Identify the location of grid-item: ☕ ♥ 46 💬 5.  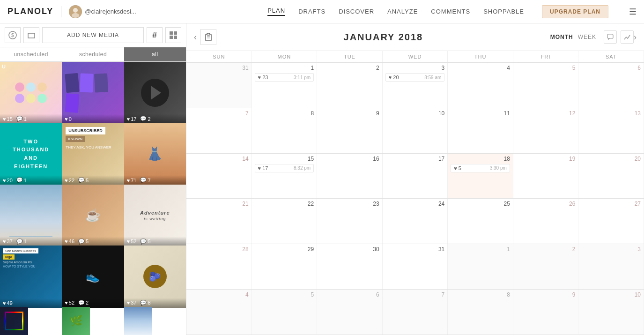
(93, 216).